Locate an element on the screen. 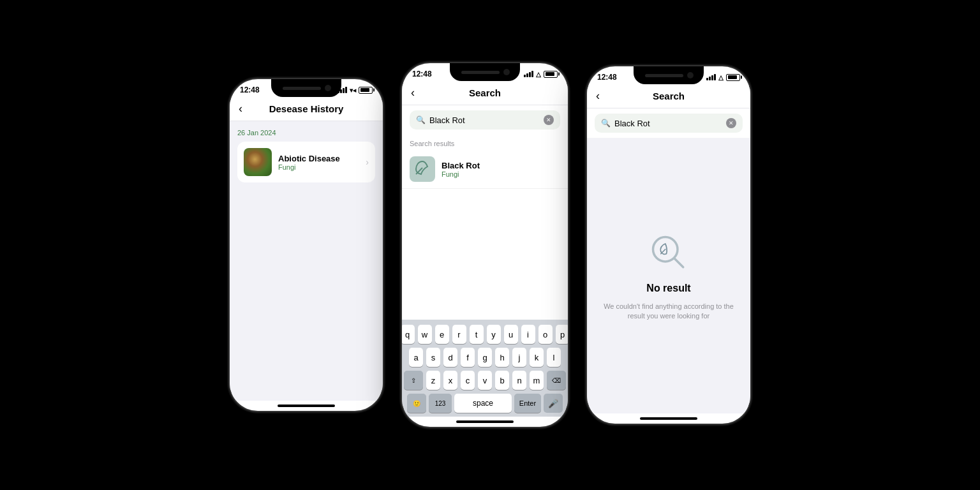  date-label: 26 Jan 2024 is located at coordinates (306, 133).